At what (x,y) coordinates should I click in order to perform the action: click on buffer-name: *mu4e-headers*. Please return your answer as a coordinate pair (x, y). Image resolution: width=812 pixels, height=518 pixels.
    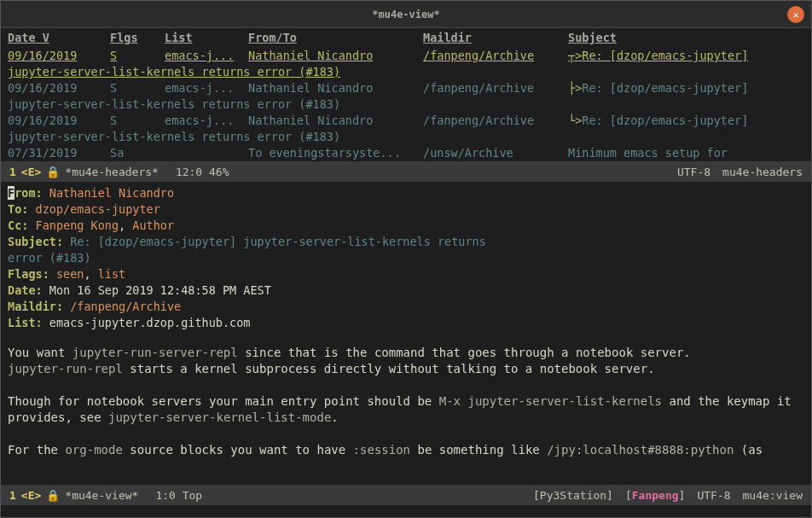
    Looking at the image, I should click on (112, 172).